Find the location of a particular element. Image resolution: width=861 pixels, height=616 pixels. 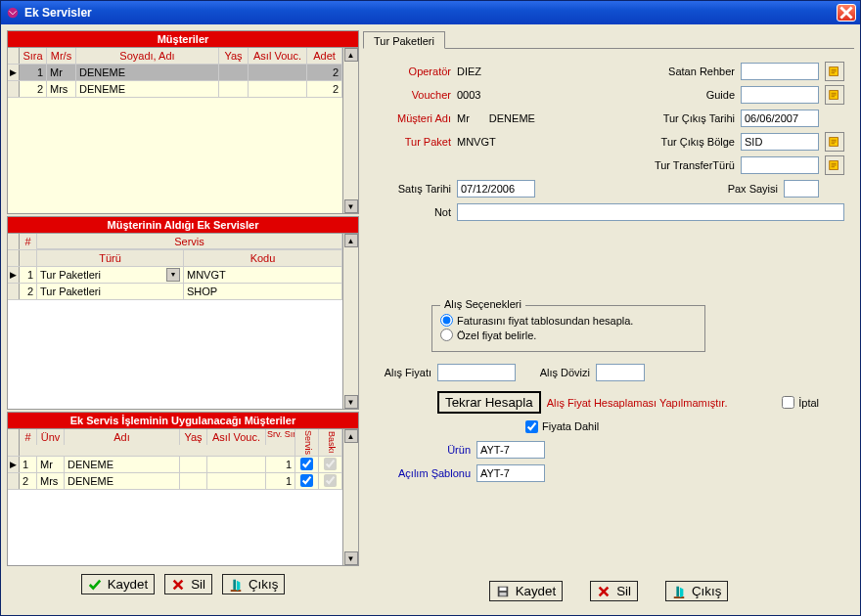

col-srv: Srv. Sıra is located at coordinates (281, 442).